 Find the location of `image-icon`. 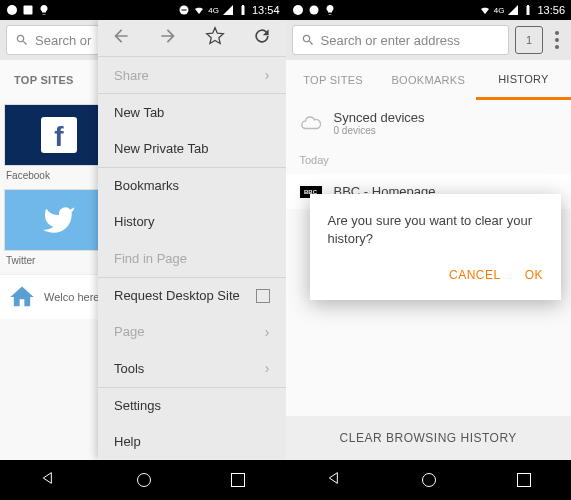

image-icon is located at coordinates (28, 10).